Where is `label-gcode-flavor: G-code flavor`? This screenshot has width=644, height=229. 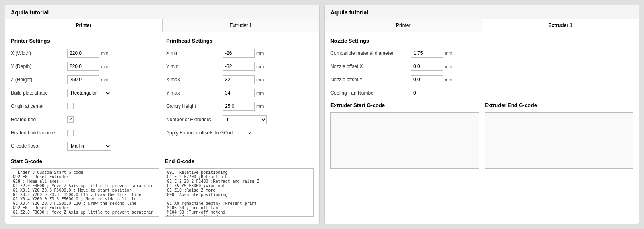 label-gcode-flavor: G-code flavor is located at coordinates (39, 146).